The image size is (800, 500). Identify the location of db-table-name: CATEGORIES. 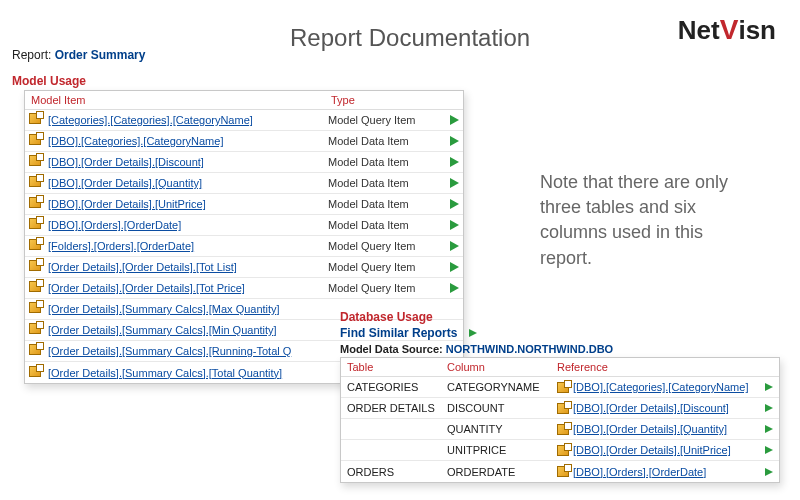
(397, 387).